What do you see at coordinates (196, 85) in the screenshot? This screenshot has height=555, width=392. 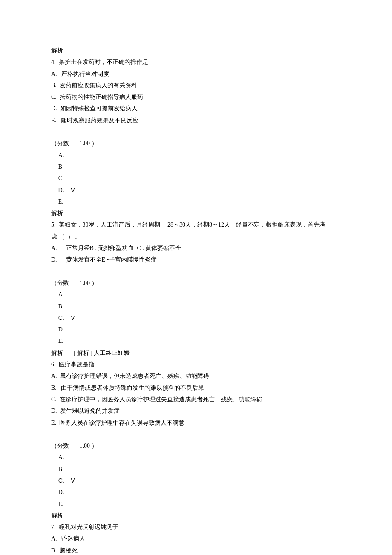 I see `q4-opt-b: B. 发药前应收集病人的有关资料` at bounding box center [196, 85].